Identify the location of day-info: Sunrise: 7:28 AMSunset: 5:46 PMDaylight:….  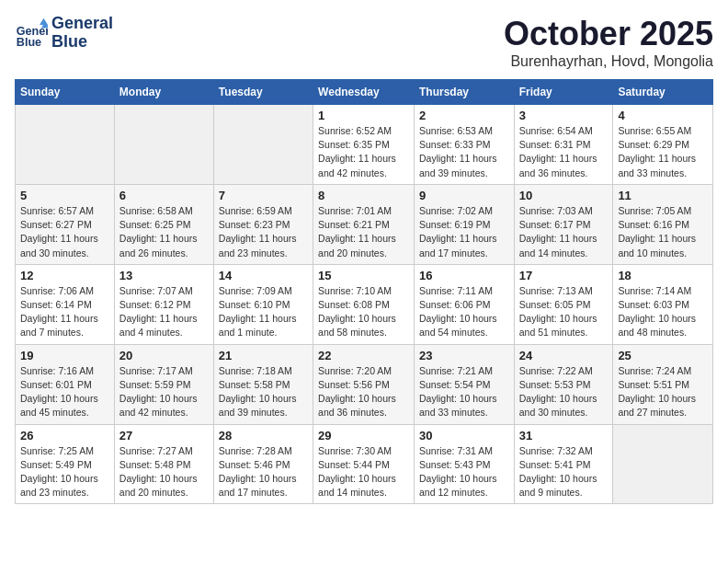
(263, 473).